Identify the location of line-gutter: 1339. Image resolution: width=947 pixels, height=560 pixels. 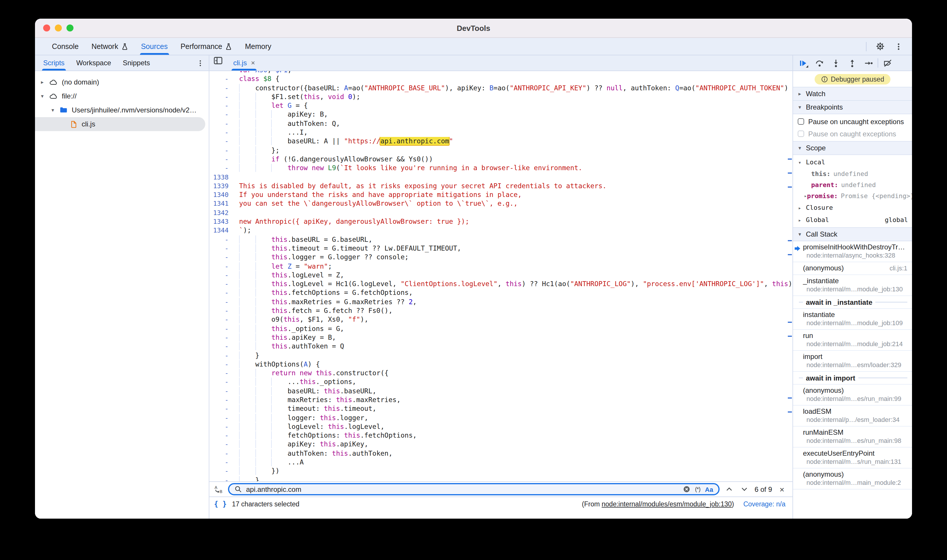
(223, 186).